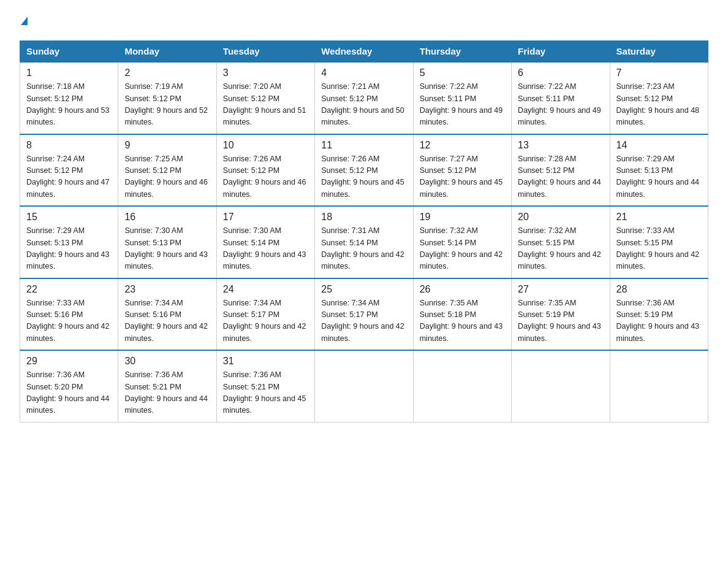  I want to click on calendar-cell: 30 Sunrise: 7:36 AMSunset: 5:21 PMDaylig…, so click(167, 386).